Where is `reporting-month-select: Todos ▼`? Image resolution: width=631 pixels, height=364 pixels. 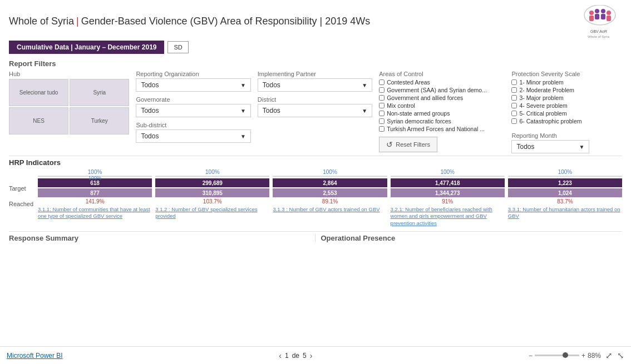 reporting-month-select: Todos ▼ is located at coordinates (550, 147).